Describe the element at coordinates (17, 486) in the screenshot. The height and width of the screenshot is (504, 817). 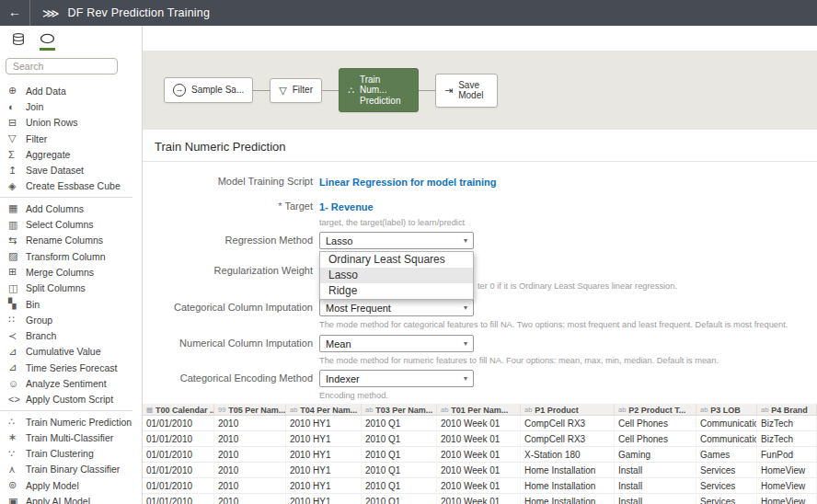
I see `apply-model-icon: ⊚` at that location.